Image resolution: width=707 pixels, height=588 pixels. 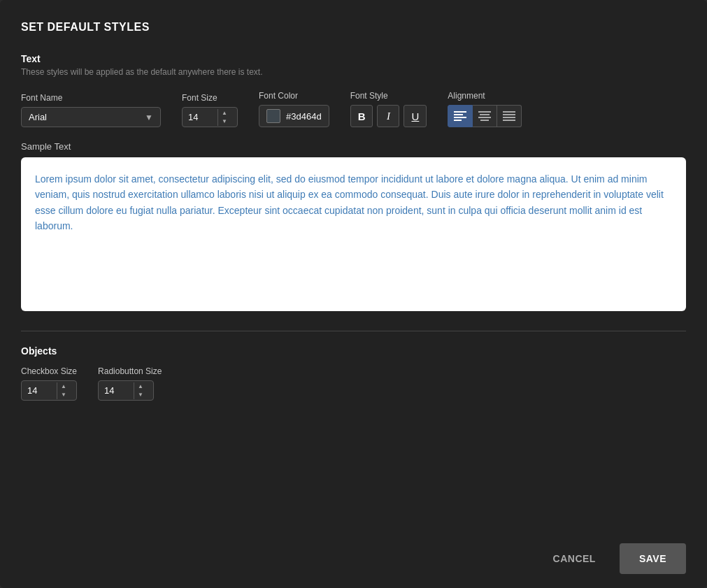 I want to click on alignment-group: Alignment, so click(x=485, y=109).